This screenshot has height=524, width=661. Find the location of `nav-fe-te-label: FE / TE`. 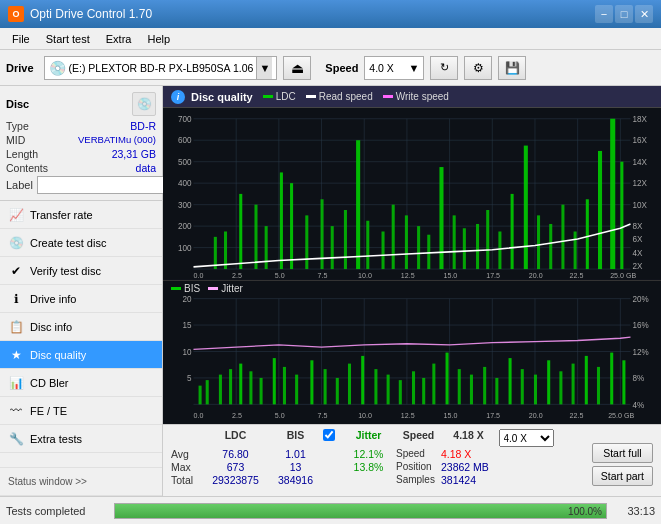

nav-fe-te-label: FE / TE is located at coordinates (48, 411).